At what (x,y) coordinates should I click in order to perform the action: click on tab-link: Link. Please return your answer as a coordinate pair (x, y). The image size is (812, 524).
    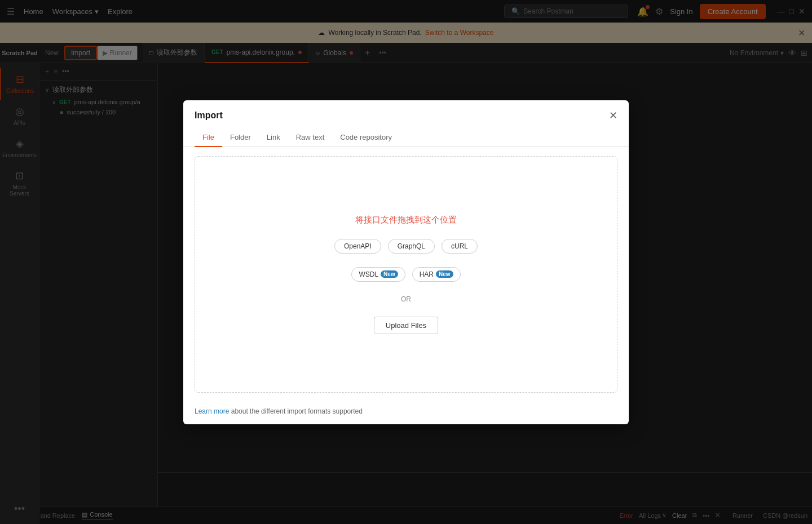
    Looking at the image, I should click on (273, 137).